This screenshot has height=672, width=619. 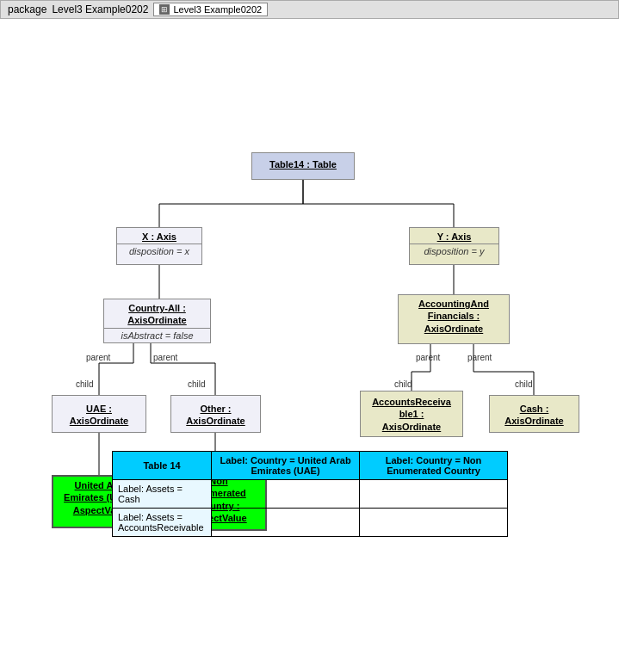 What do you see at coordinates (534, 414) in the screenshot?
I see `cash-box: Cash :AxisOrdinate` at bounding box center [534, 414].